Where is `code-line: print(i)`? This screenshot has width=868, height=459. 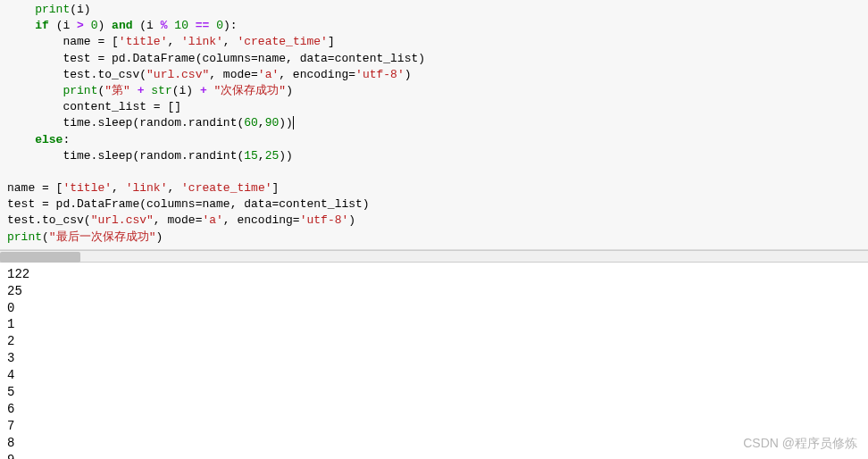 code-line: print(i) is located at coordinates (434, 10).